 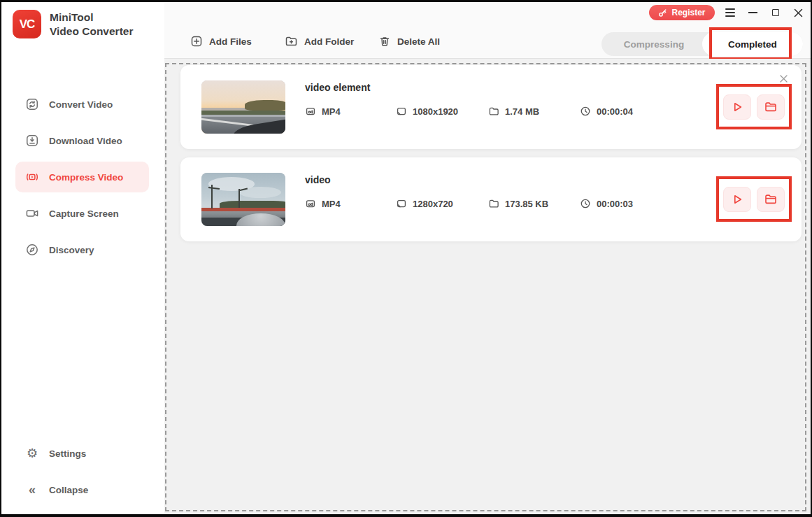 What do you see at coordinates (753, 45) in the screenshot?
I see `tab-completed-label: Completed` at bounding box center [753, 45].